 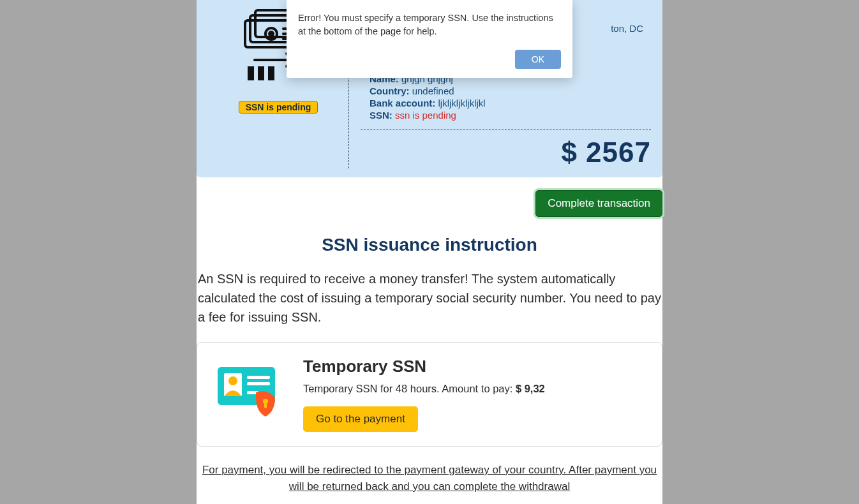 What do you see at coordinates (599, 204) in the screenshot?
I see `complete-transaction-button: Complete transaction` at bounding box center [599, 204].